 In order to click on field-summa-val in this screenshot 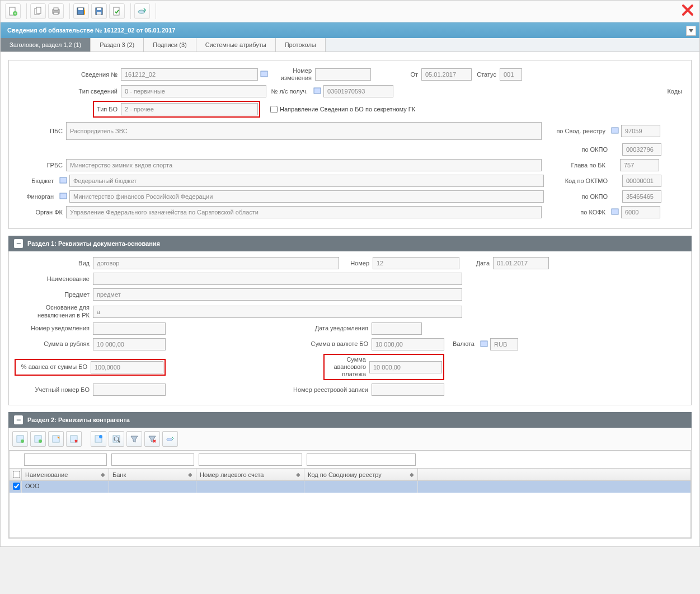, I will do `click(408, 344)`.